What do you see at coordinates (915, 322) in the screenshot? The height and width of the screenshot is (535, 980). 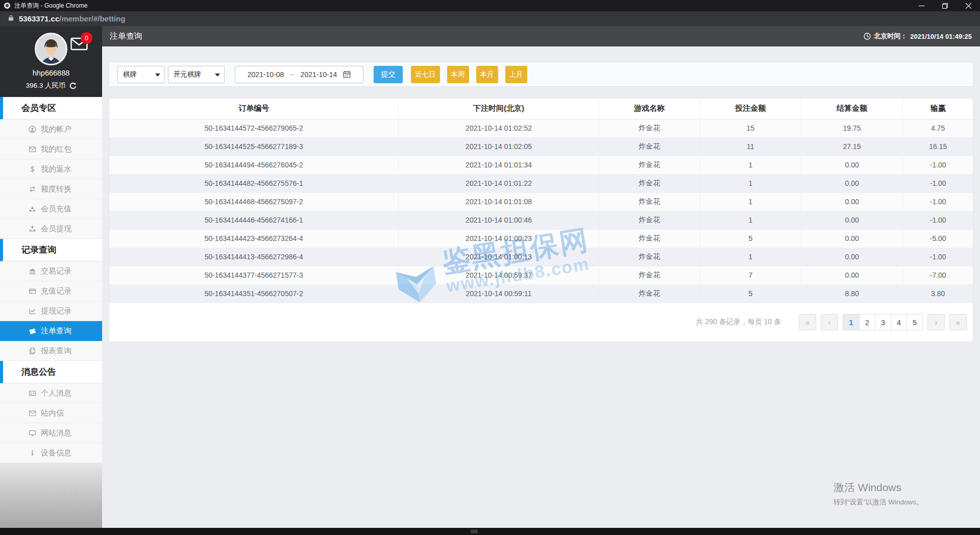 I see `page-button-5: 5` at bounding box center [915, 322].